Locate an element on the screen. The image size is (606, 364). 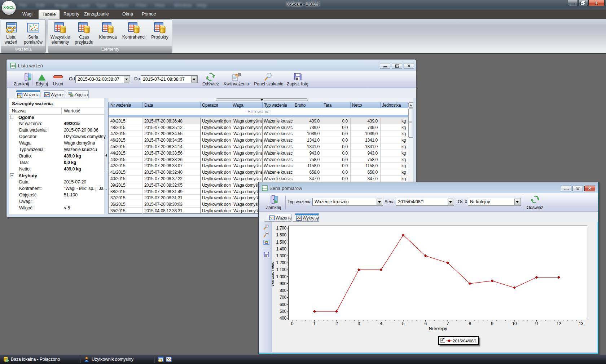
svg-text: 11 is located at coordinates (537, 324).